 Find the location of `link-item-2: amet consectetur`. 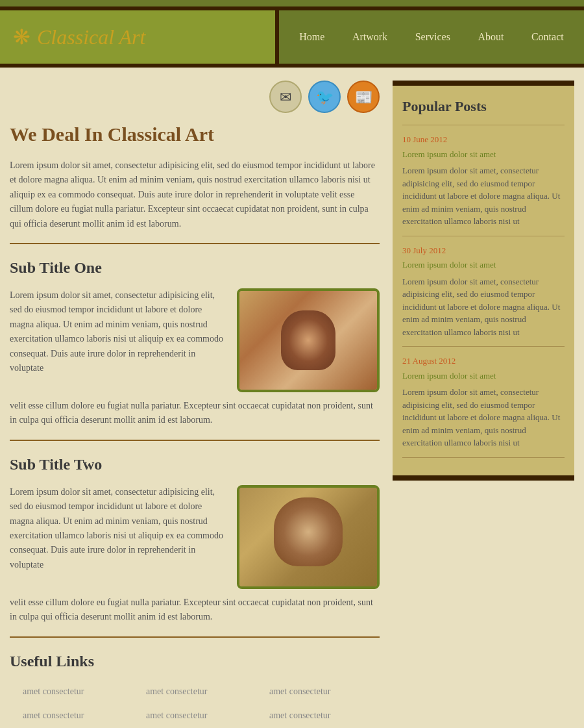

link-item-2: amet consectetur is located at coordinates (318, 691).